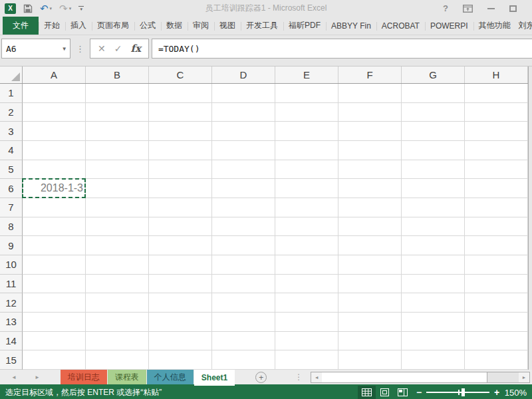 This screenshot has height=399, width=532. What do you see at coordinates (28, 9) in the screenshot?
I see `save-button` at bounding box center [28, 9].